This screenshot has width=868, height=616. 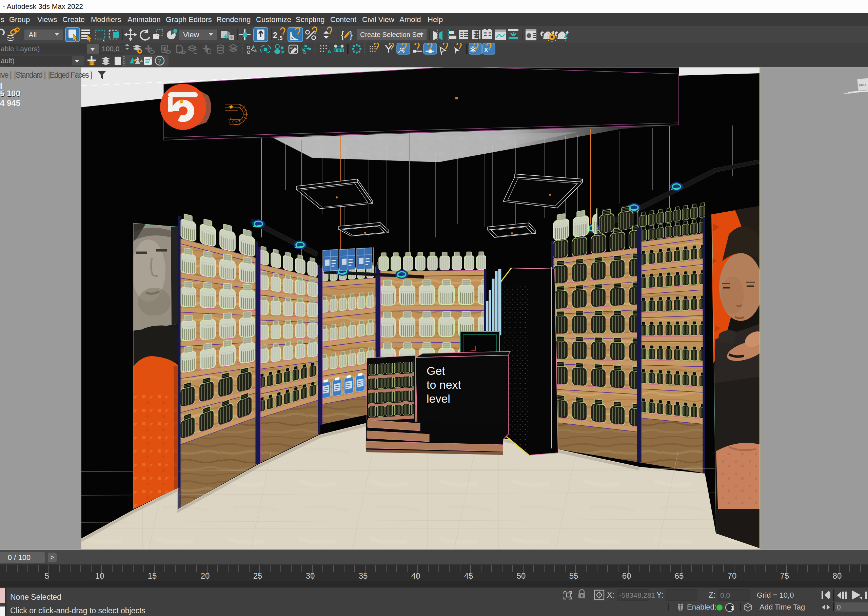 I want to click on svg-text: 10, so click(x=100, y=576).